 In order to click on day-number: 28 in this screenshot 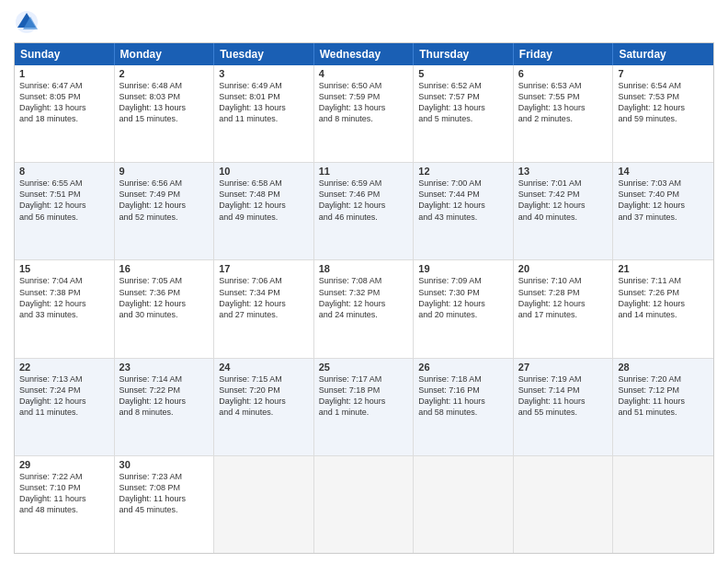, I will do `click(664, 367)`.